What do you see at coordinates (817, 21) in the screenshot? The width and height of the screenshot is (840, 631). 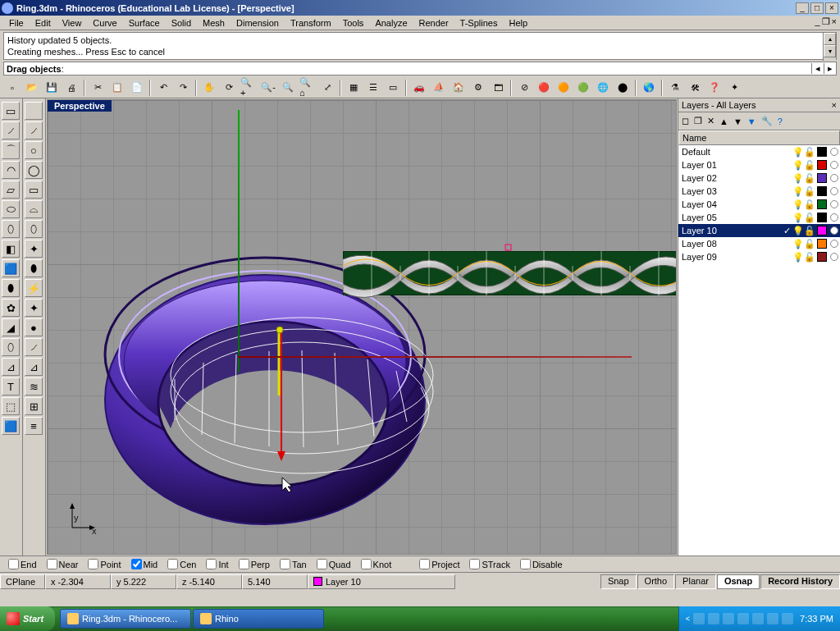 I see `mdi-minimize-button: _` at bounding box center [817, 21].